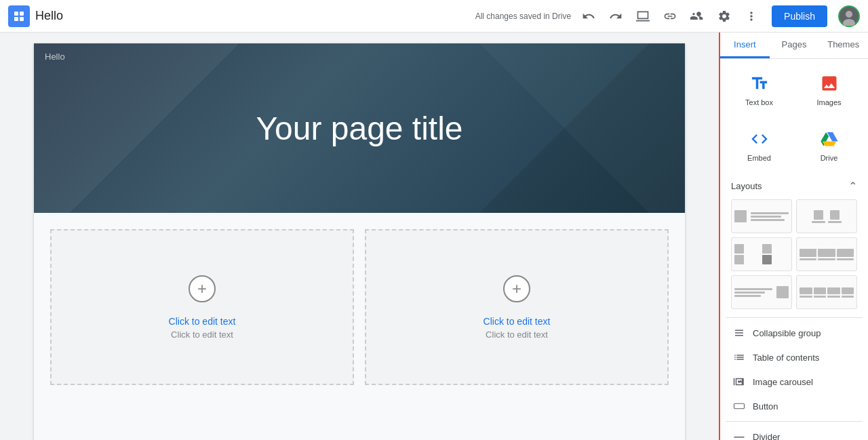 The image size is (868, 440). I want to click on click-to-edit-left-sub: Click to edit text, so click(202, 335).